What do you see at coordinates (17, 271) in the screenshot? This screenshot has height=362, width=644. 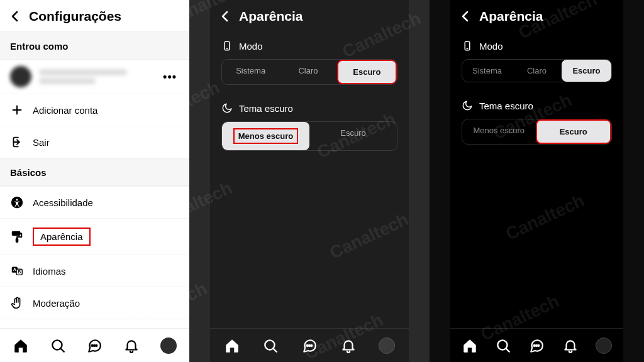 I see `languages-icon: AB` at bounding box center [17, 271].